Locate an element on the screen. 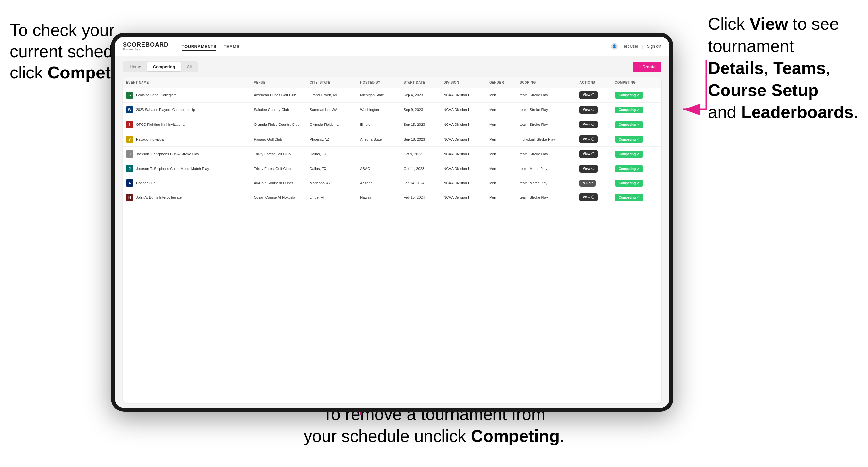 This screenshot has width=868, height=467. header-right: 👤 Test User | Sign out is located at coordinates (636, 46).